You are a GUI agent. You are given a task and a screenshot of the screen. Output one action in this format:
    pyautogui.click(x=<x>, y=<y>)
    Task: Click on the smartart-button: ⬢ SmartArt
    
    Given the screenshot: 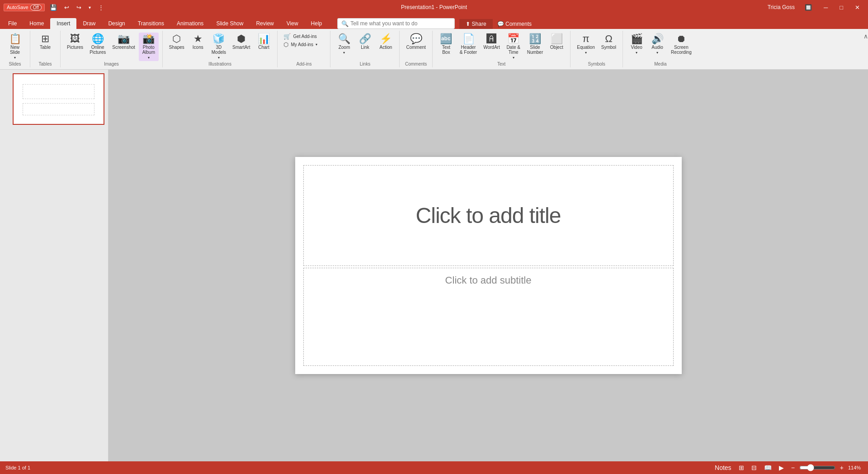 What is the action you would take?
    pyautogui.click(x=241, y=42)
    